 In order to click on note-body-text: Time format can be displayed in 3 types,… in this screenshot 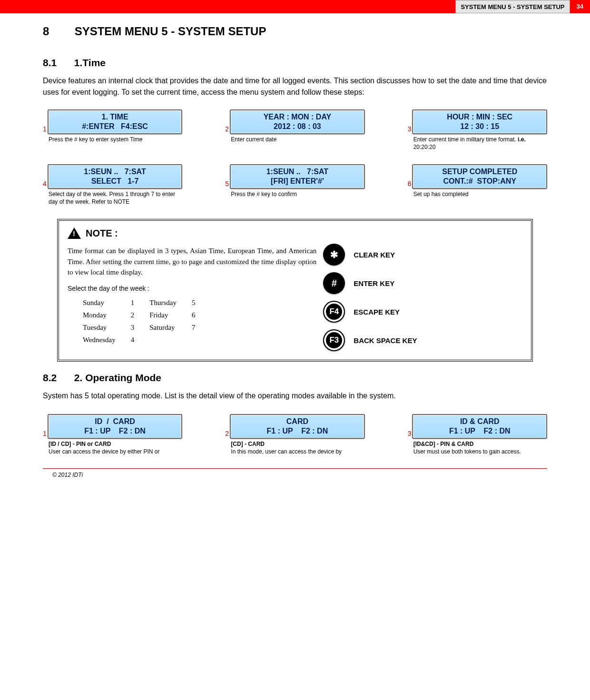, I will do `click(192, 262)`.